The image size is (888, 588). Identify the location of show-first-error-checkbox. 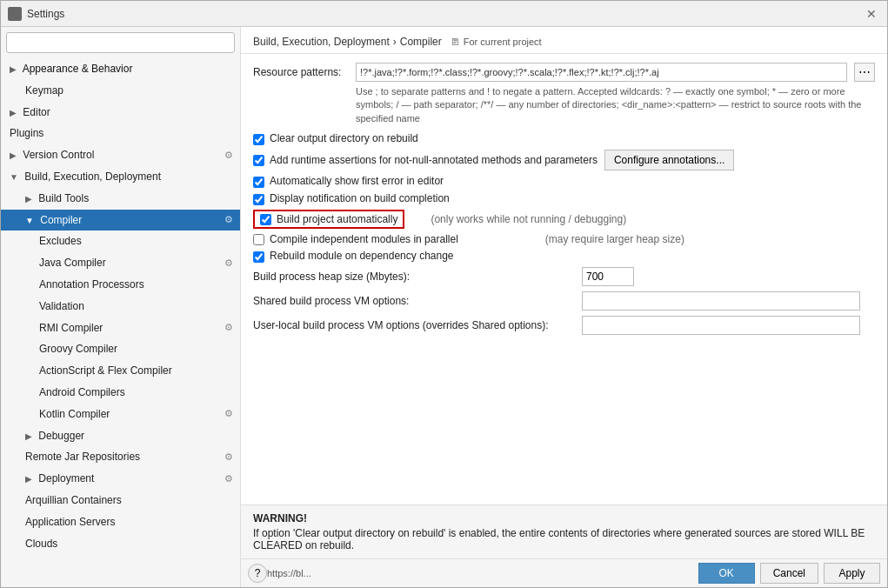
(259, 183).